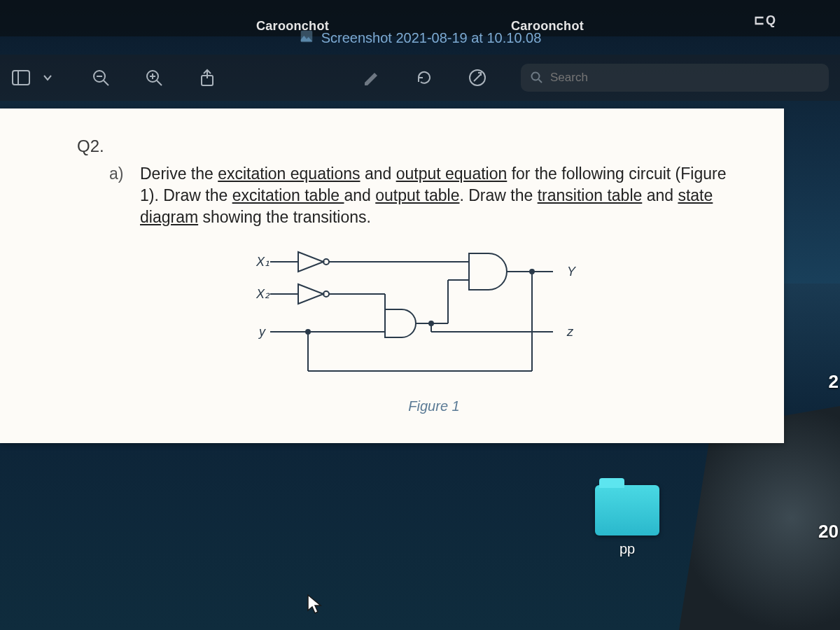 The image size is (840, 630). What do you see at coordinates (179, 174) in the screenshot?
I see `text-run-1: Derive the` at bounding box center [179, 174].